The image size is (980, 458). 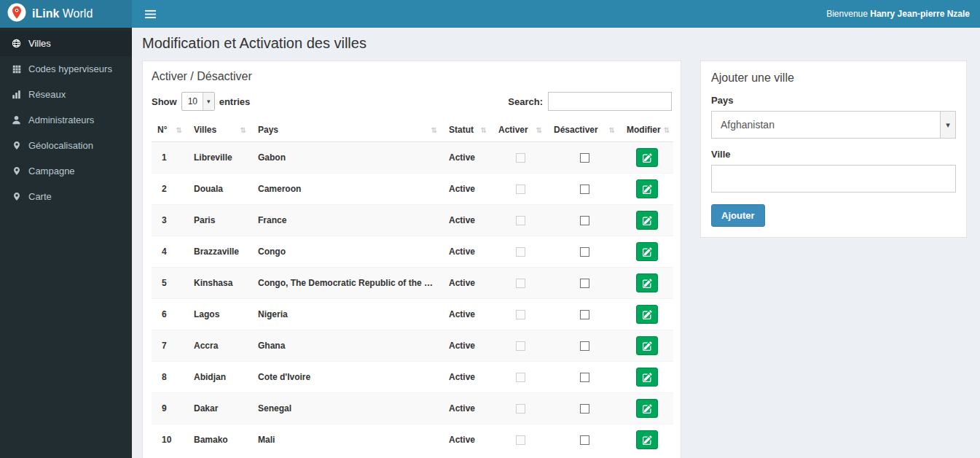 What do you see at coordinates (898, 14) in the screenshot?
I see `user-menu: Bienvenue Hanry Jean-pierre Nzale` at bounding box center [898, 14].